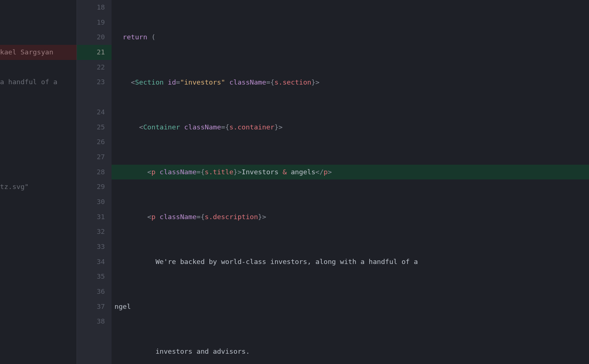 The height and width of the screenshot is (364, 589). I want to click on blame-snippet: a handful of a, so click(29, 82).